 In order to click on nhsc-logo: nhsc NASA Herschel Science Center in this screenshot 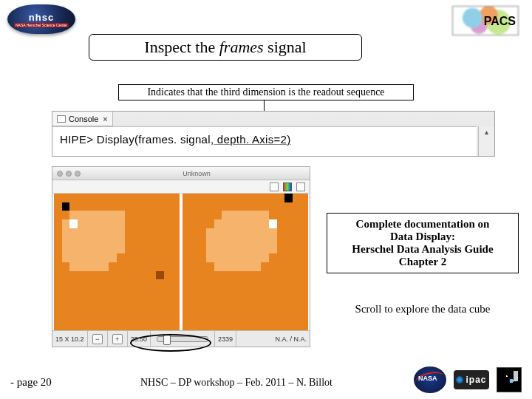, I will do `click(41, 19)`.